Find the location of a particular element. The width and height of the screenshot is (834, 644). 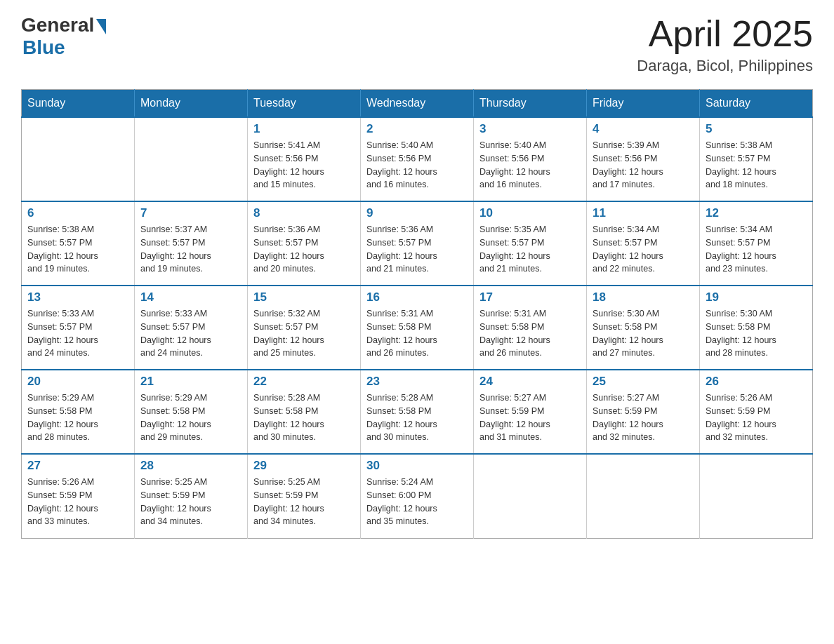

calendar-cell: 29Sunrise: 5:25 AM Sunset: 5:59 PM Dayli… is located at coordinates (305, 496).